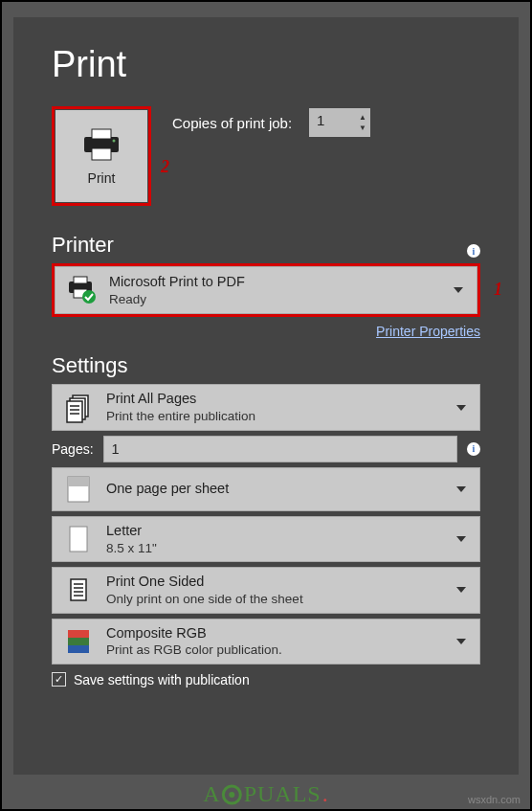 The height and width of the screenshot is (811, 532). Describe the element at coordinates (73, 449) in the screenshot. I see `pages-label: Pages:` at that location.